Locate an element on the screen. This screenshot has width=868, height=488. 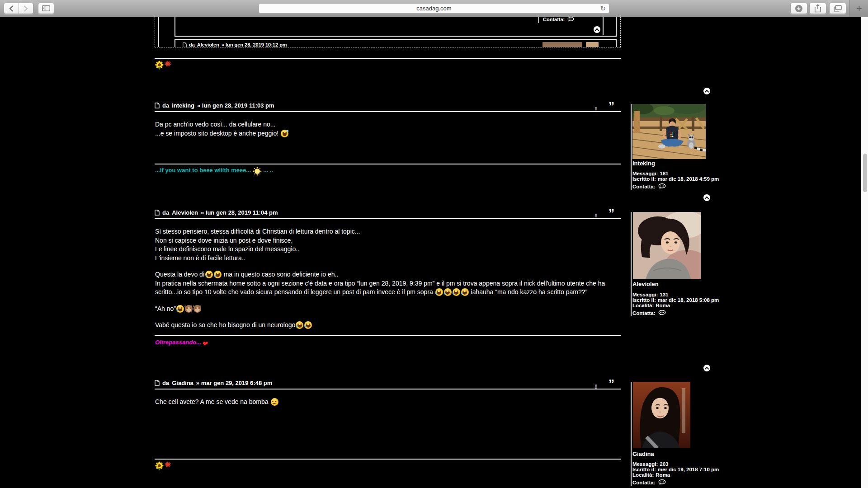
post-author-link: inteking is located at coordinates (183, 106).